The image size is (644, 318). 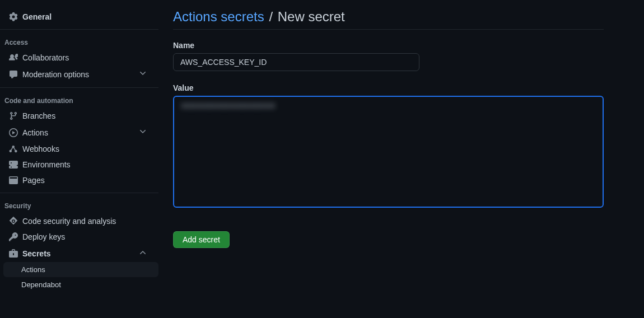 I want to click on lock-icon, so click(x=13, y=254).